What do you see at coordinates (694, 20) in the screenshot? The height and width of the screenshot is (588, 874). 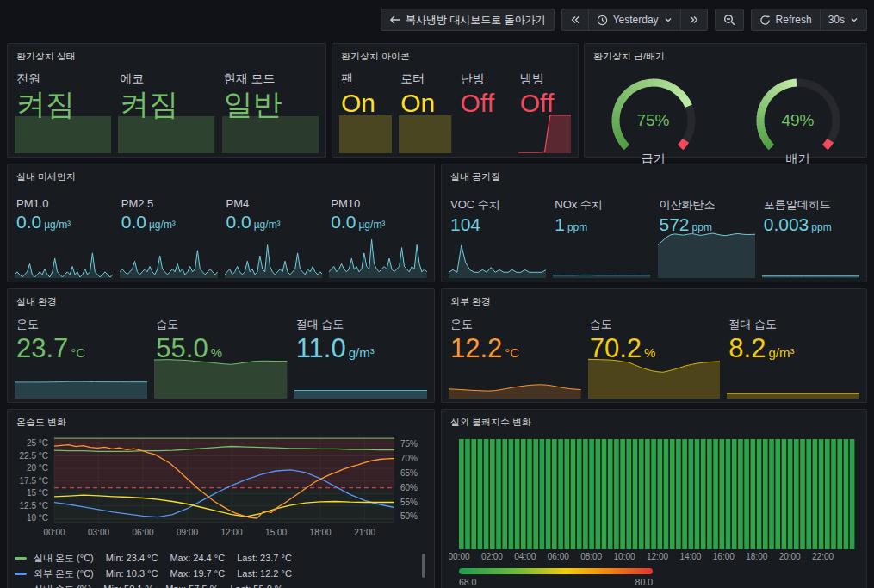 I see `chevrons-right-icon` at bounding box center [694, 20].